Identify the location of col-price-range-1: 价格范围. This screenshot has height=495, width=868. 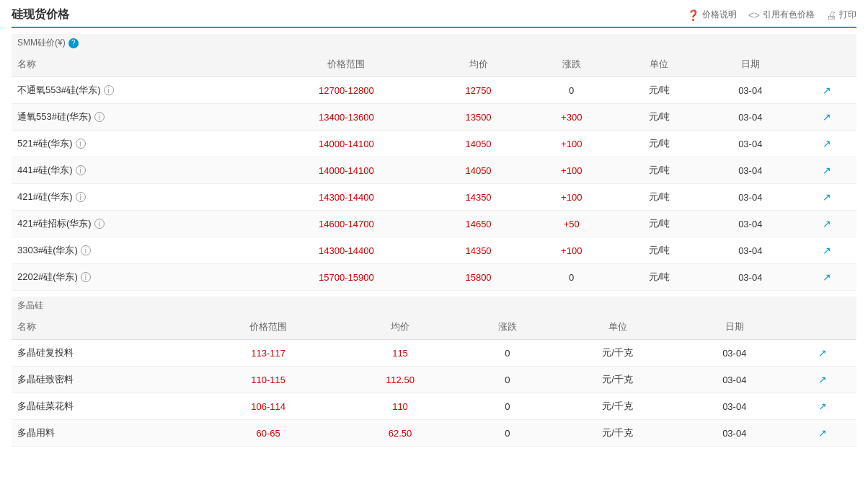
(346, 65).